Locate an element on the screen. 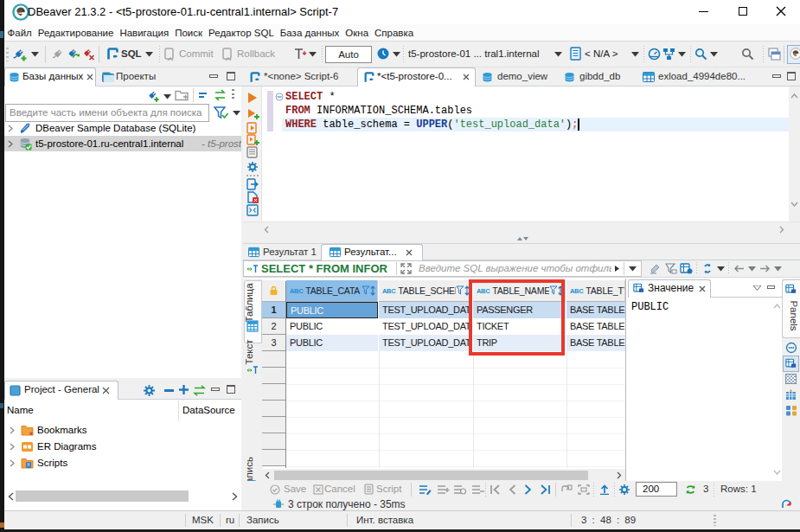  svg-text: Таблица is located at coordinates (250, 303).